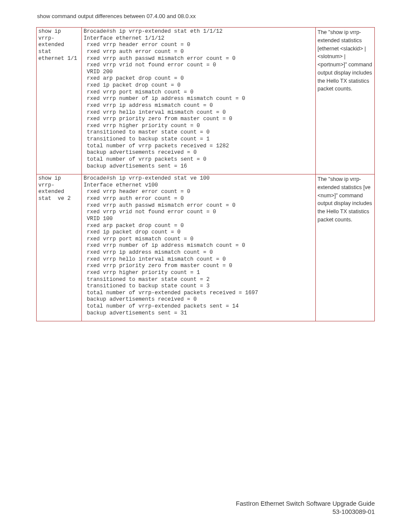 Image resolution: width=411 pixels, height=532 pixels. Describe the element at coordinates (59, 248) in the screenshot. I see `command-cell: show ip vrrp-extended stat ve 2` at that location.